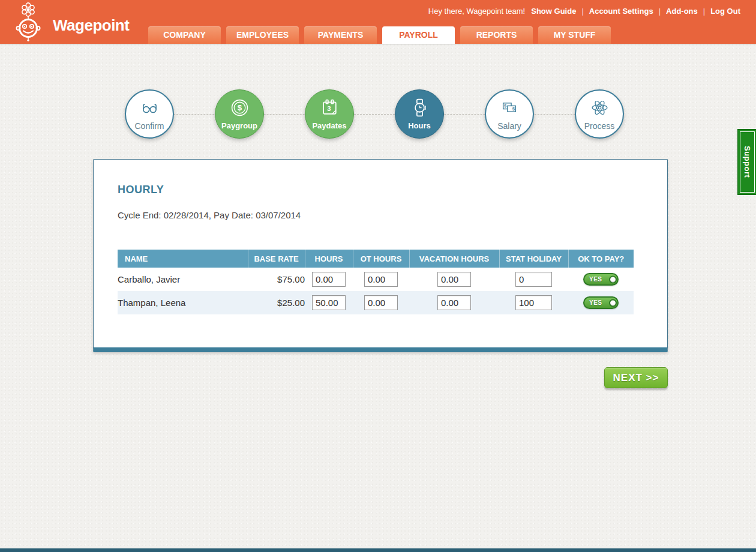 The image size is (756, 552). What do you see at coordinates (28, 22) in the screenshot?
I see `wagepoint-mascot-icon` at bounding box center [28, 22].